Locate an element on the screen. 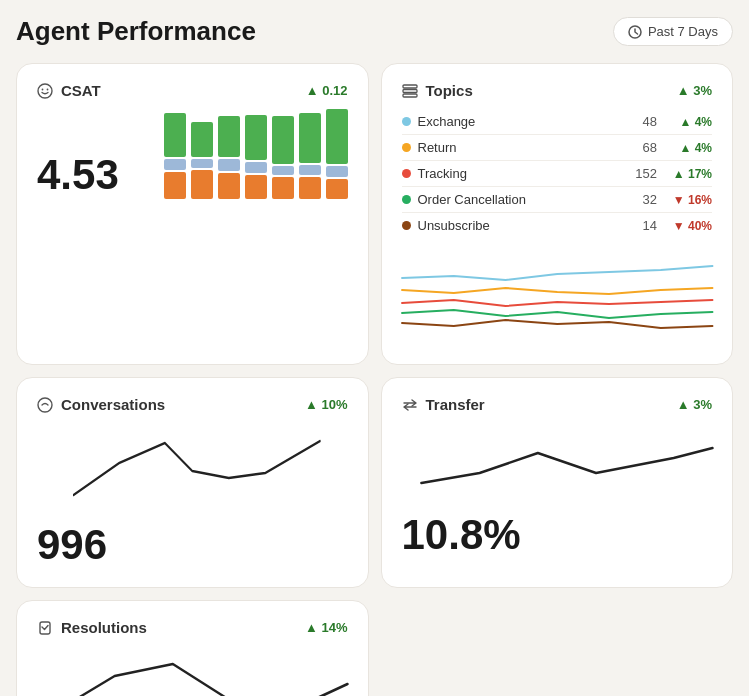 This screenshot has height=696, width=749. conversations-title: Conversations is located at coordinates (113, 404).